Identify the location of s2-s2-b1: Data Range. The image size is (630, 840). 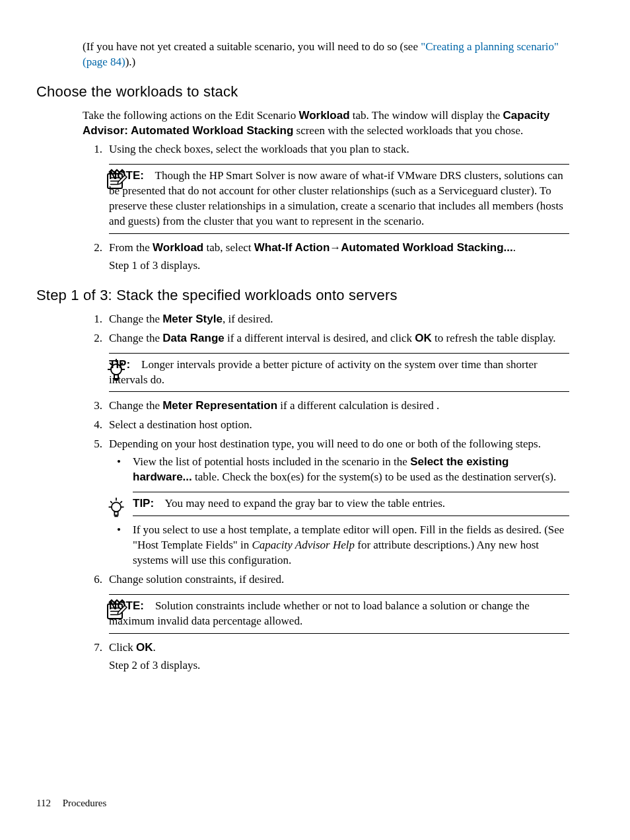
(193, 338).